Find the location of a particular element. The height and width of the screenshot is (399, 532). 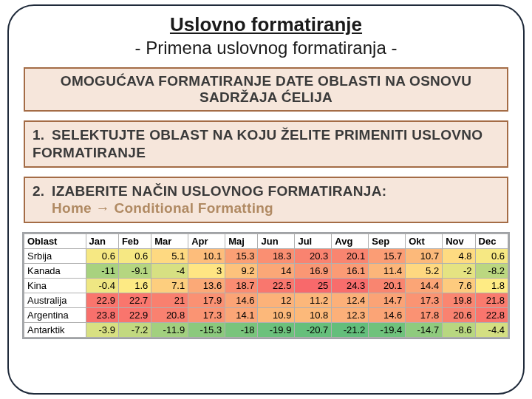

header-row: OblastJanFebMarAprMajJunJulAvgSepOktNovD… is located at coordinates (266, 242).